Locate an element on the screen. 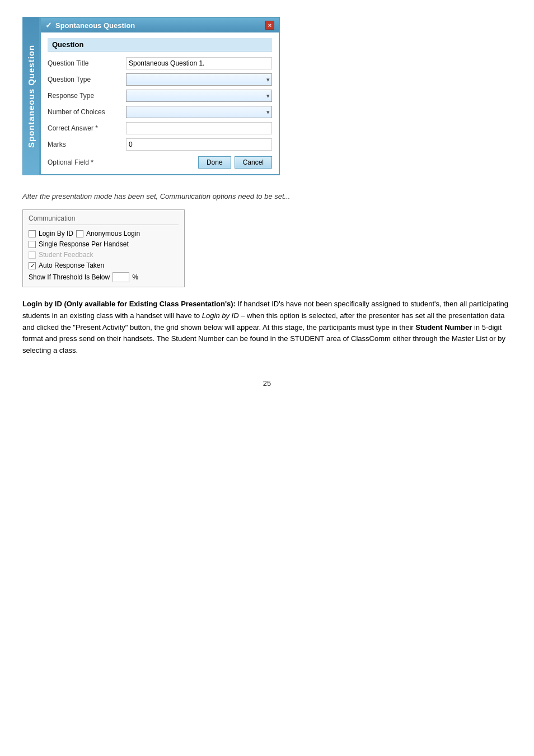 This screenshot has width=534, height=756. auto-response-label: Auto Response Taken is located at coordinates (72, 265).